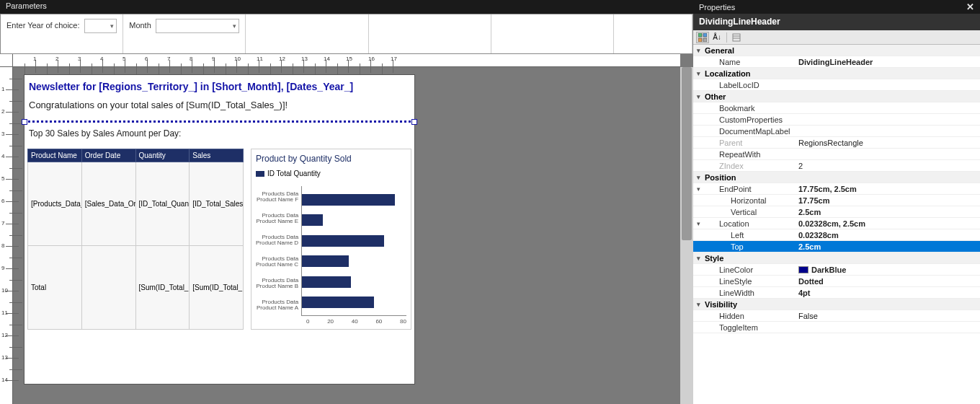 The height and width of the screenshot is (404, 980). What do you see at coordinates (140, 25) in the screenshot?
I see `param-label-month: Month` at bounding box center [140, 25].